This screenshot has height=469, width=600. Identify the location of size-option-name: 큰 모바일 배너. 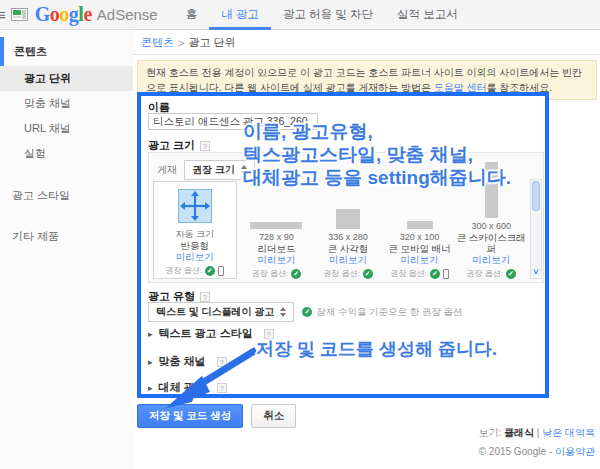
(420, 248).